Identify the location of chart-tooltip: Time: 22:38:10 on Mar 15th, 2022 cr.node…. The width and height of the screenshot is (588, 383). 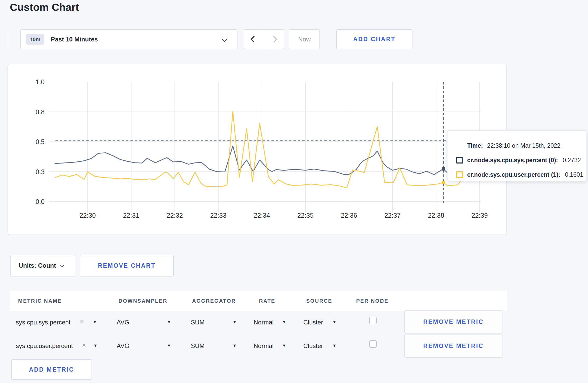
(517, 156).